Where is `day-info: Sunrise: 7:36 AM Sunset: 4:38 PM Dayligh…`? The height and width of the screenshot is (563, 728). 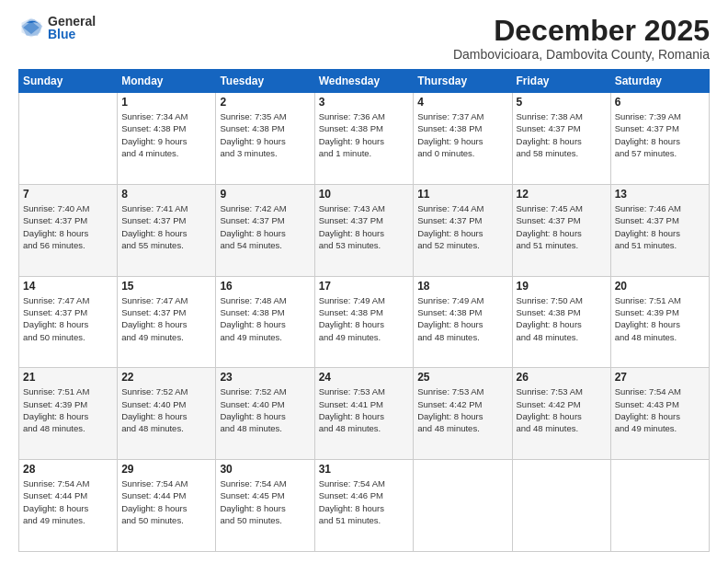
day-info: Sunrise: 7:36 AM Sunset: 4:38 PM Dayligh… is located at coordinates (364, 134).